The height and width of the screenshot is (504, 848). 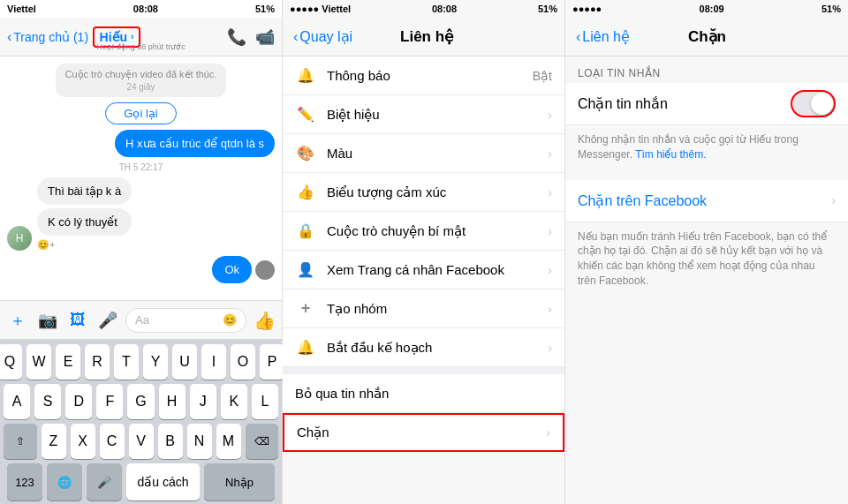 I want to click on time-2: 08:08, so click(x=444, y=9).